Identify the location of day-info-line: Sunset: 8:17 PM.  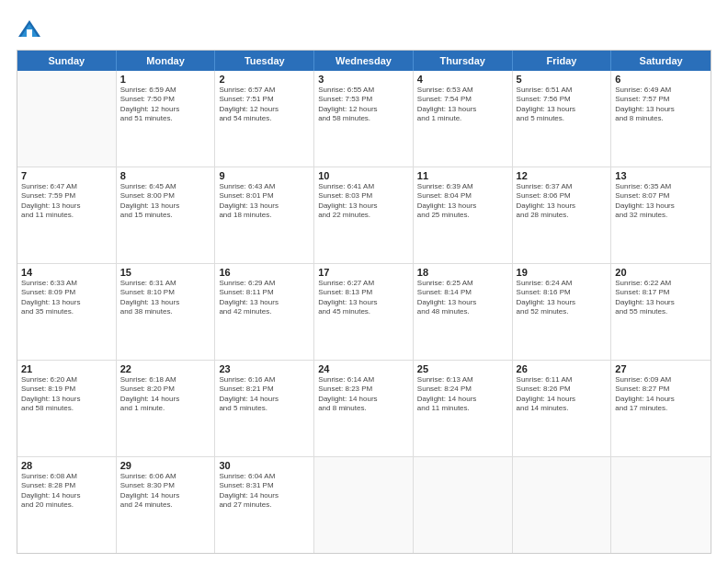
(661, 293).